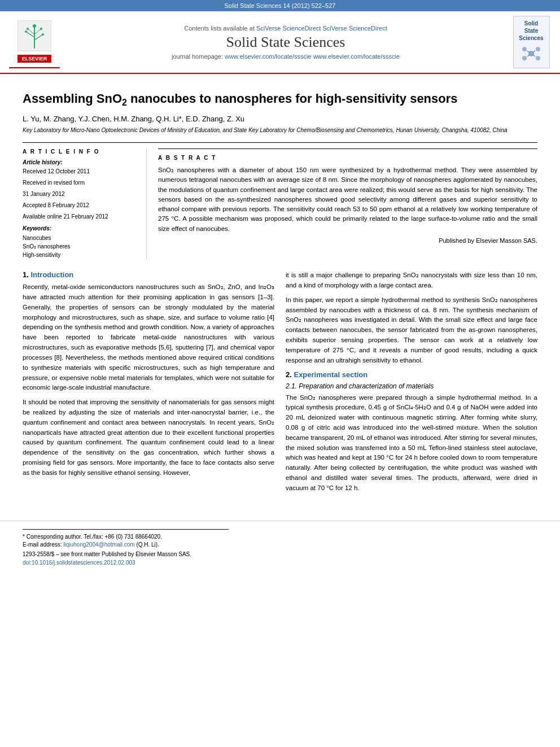 The height and width of the screenshot is (747, 560). Describe the element at coordinates (80, 255) in the screenshot. I see `keyword-3: High-sensitivity` at that location.